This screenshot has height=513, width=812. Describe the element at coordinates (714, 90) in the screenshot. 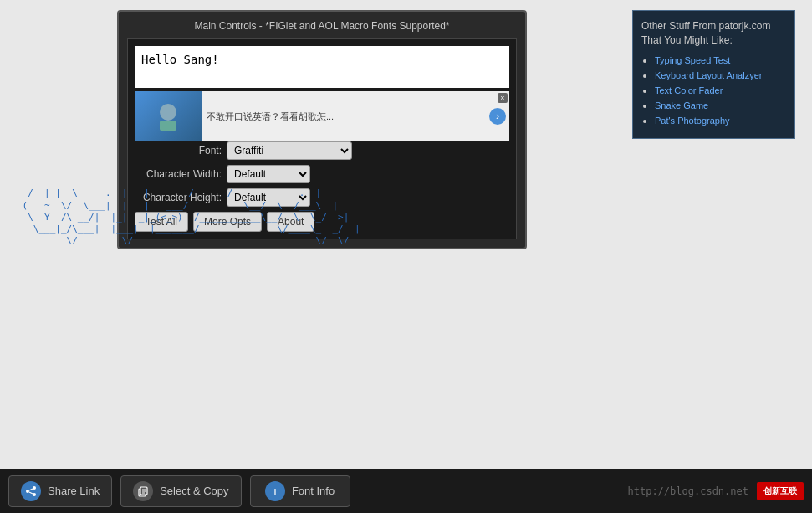

I see `other-stuff-links: Typing Speed Test Keyboard Layout Analzy…` at that location.